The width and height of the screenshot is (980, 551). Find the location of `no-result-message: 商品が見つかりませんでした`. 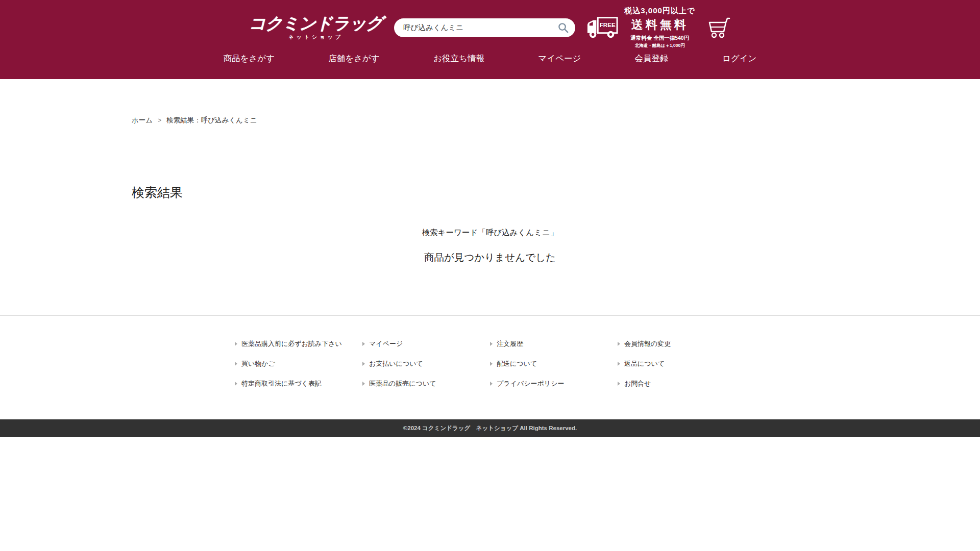

no-result-message: 商品が見つかりませんでした is located at coordinates (490, 257).